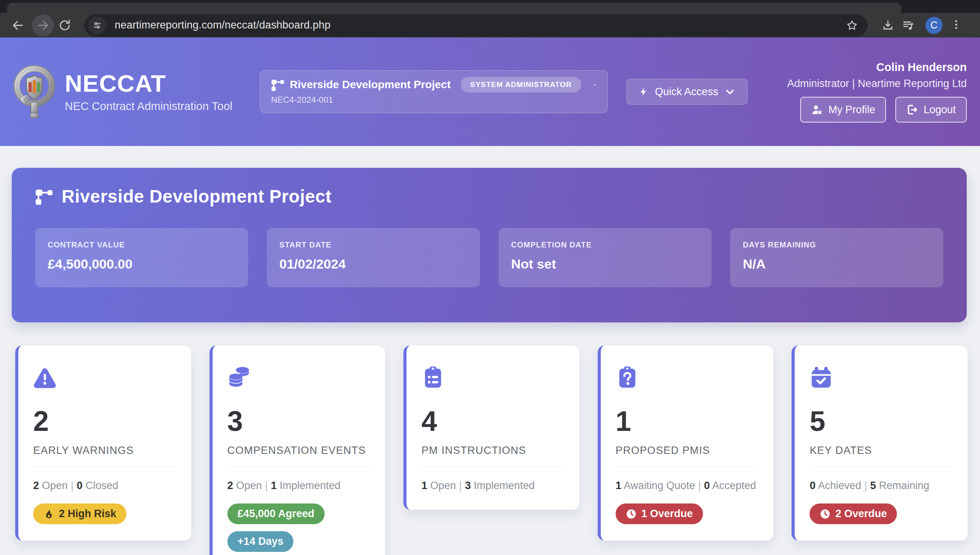  I want to click on neccat-crest-logo, so click(34, 92).